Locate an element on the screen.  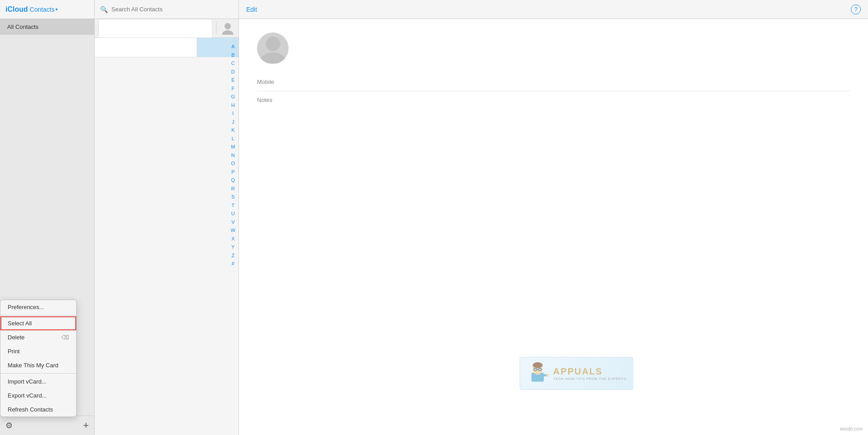
top-bar: iCloud Contacts ▾ 🔍 Edit ? is located at coordinates (434, 9).